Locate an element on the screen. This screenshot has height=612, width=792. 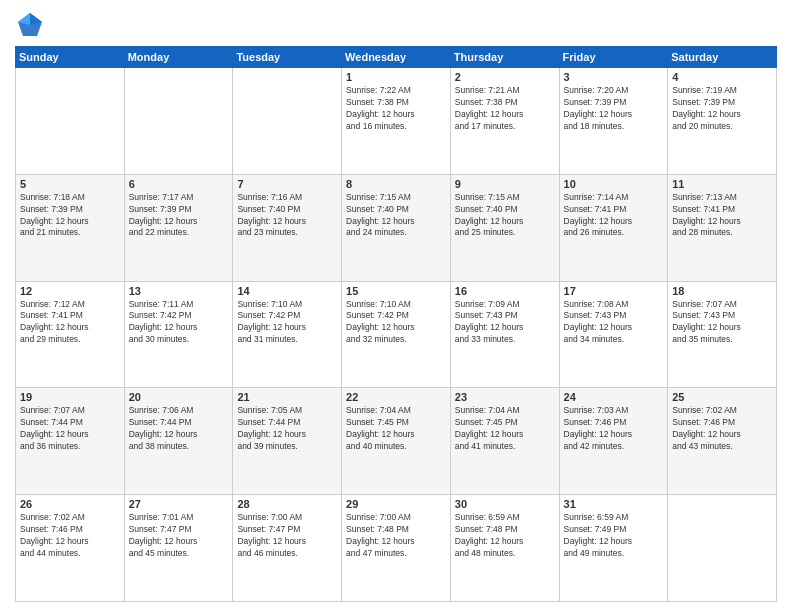
calendar-cell: 8Sunrise: 7:15 AM Sunset: 7:40 PM Daylig… is located at coordinates (396, 228).